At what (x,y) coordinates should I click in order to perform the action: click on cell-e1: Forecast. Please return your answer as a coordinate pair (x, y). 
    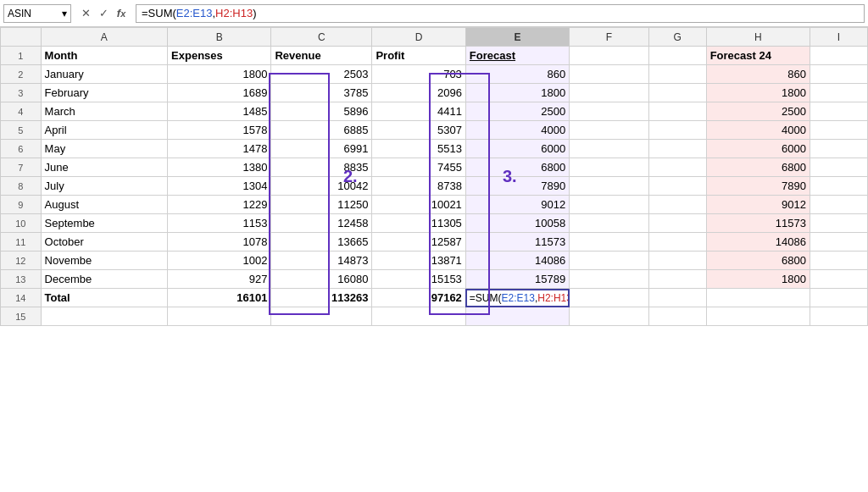
    Looking at the image, I should click on (517, 56).